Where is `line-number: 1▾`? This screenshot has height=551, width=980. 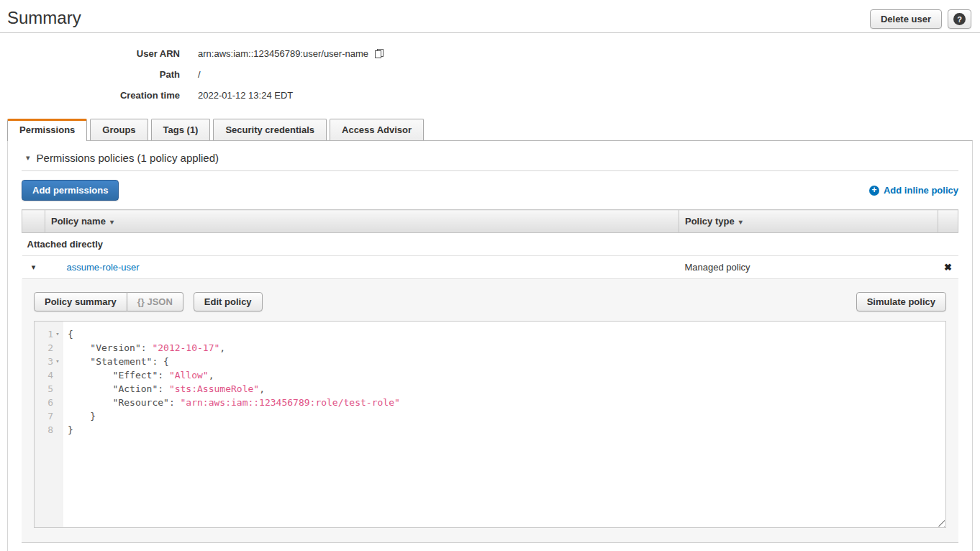 line-number: 1▾ is located at coordinates (49, 334).